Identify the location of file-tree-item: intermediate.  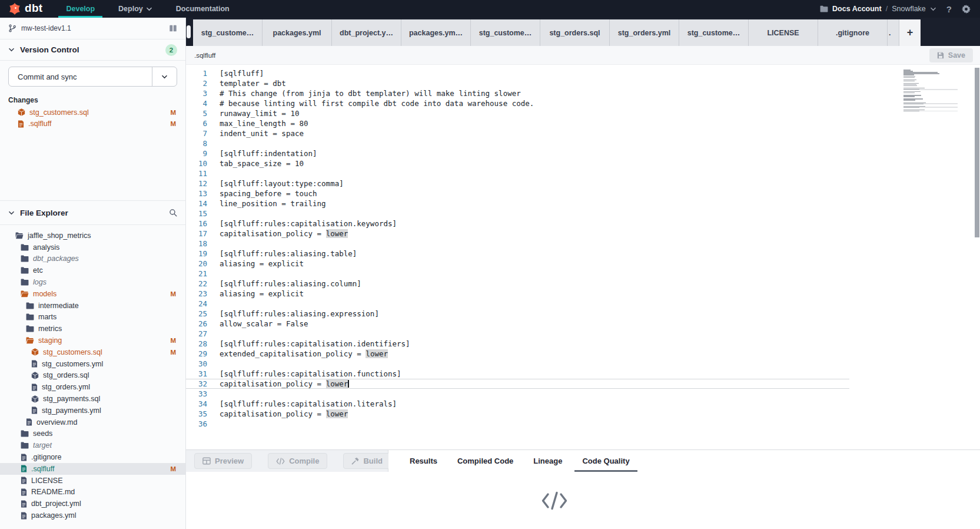
(93, 306).